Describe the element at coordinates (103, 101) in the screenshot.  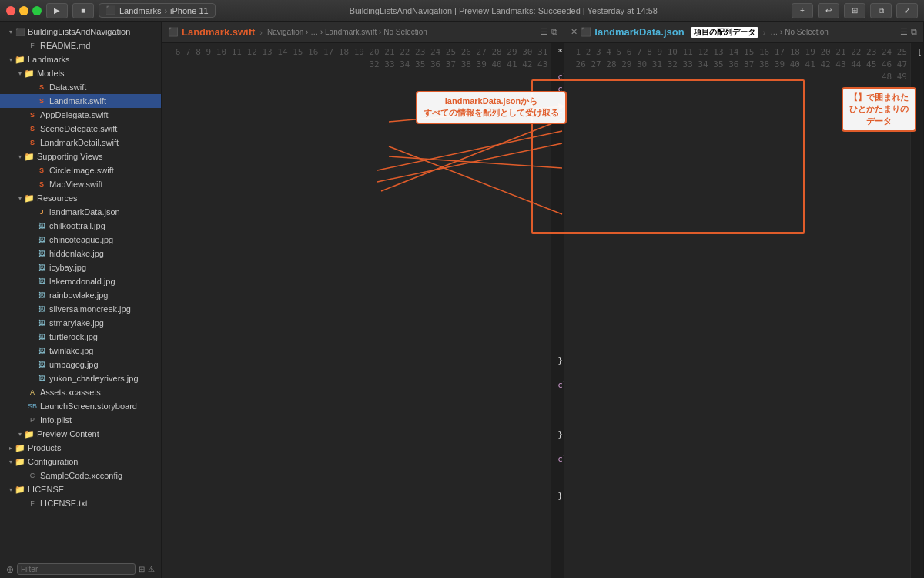
I see `sidebar-label: Landmark.swift` at that location.